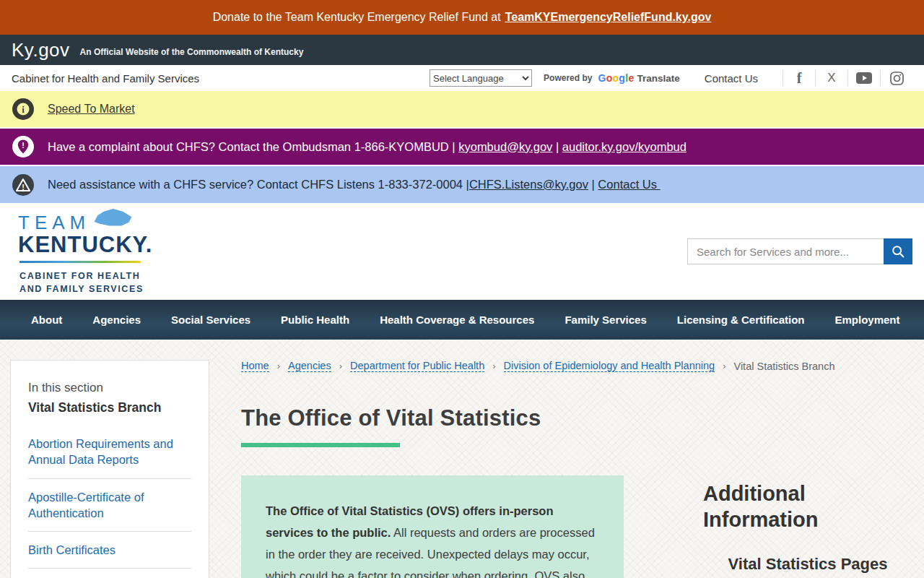 The image size is (924, 578). What do you see at coordinates (624, 147) in the screenshot?
I see `auditor-link: auditor.ky.gov/kyombud` at bounding box center [624, 147].